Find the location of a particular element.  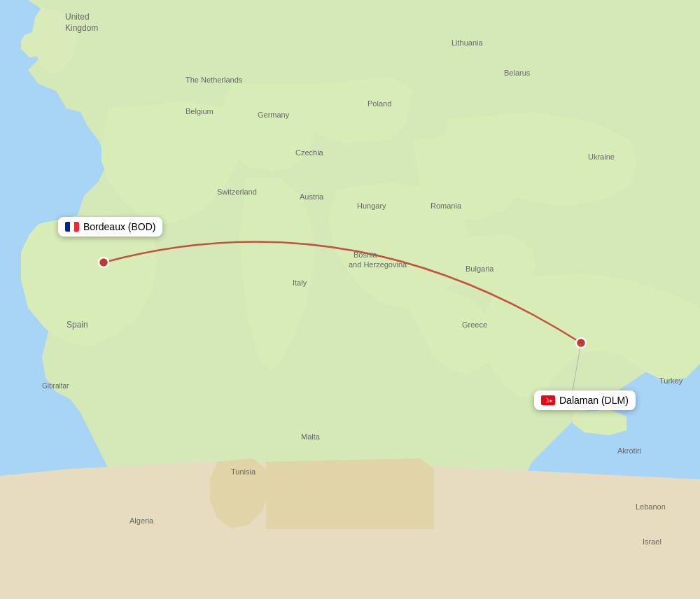

dalaman-label-text: Dalaman (DLM) is located at coordinates (594, 400).